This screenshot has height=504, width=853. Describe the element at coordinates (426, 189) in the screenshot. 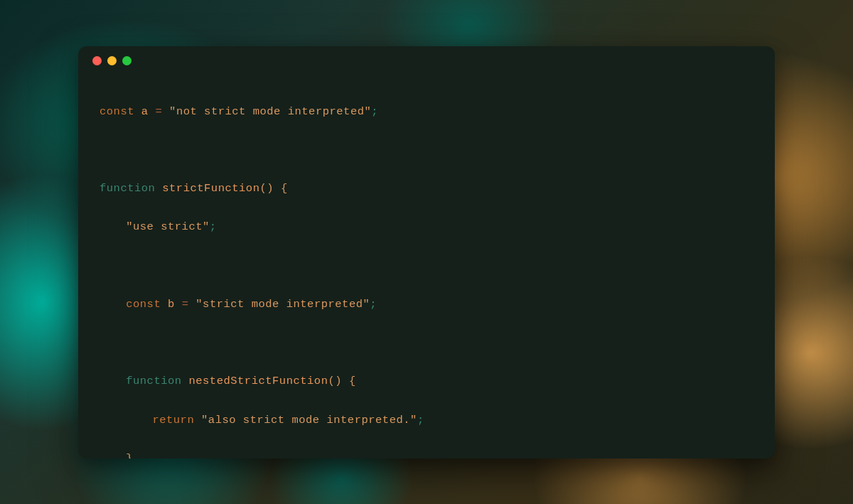

I see `code-line: function strictFunction() {` at that location.